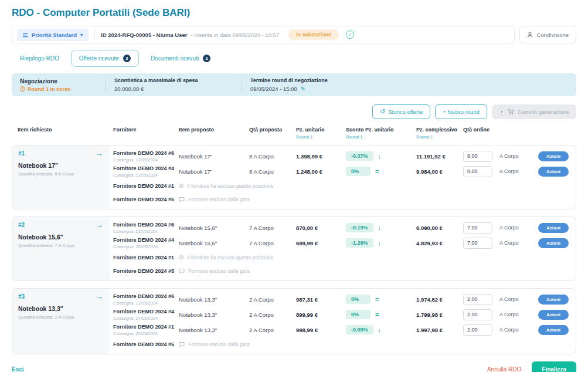 The width and height of the screenshot is (588, 372). I want to click on status-badge: In Valutazione, so click(314, 35).